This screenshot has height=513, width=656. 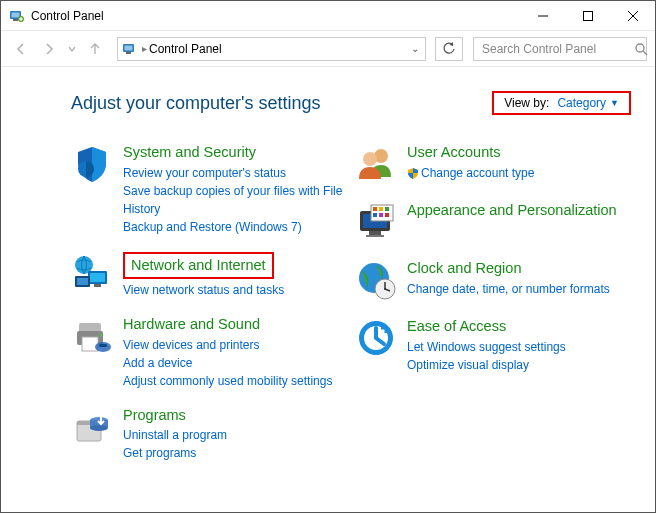 What do you see at coordinates (493, 164) in the screenshot?
I see `category-user-accounts: User Accounts Change account type` at bounding box center [493, 164].